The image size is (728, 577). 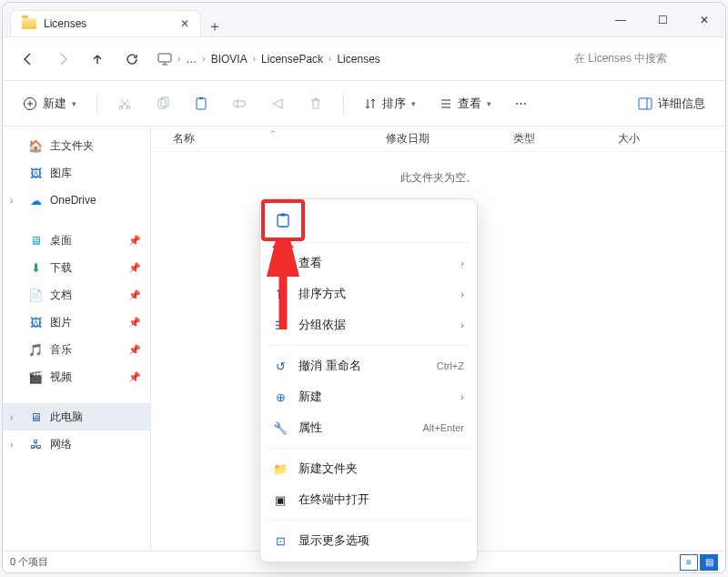 I want to click on breadcrumb-item: BIOVIA, so click(x=229, y=59).